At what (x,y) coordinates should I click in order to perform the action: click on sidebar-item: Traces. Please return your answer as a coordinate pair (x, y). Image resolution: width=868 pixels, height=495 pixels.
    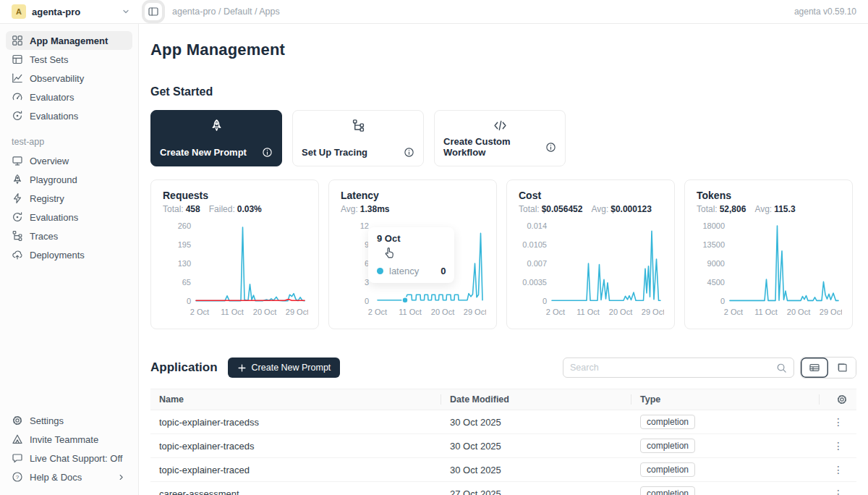
    Looking at the image, I should click on (69, 236).